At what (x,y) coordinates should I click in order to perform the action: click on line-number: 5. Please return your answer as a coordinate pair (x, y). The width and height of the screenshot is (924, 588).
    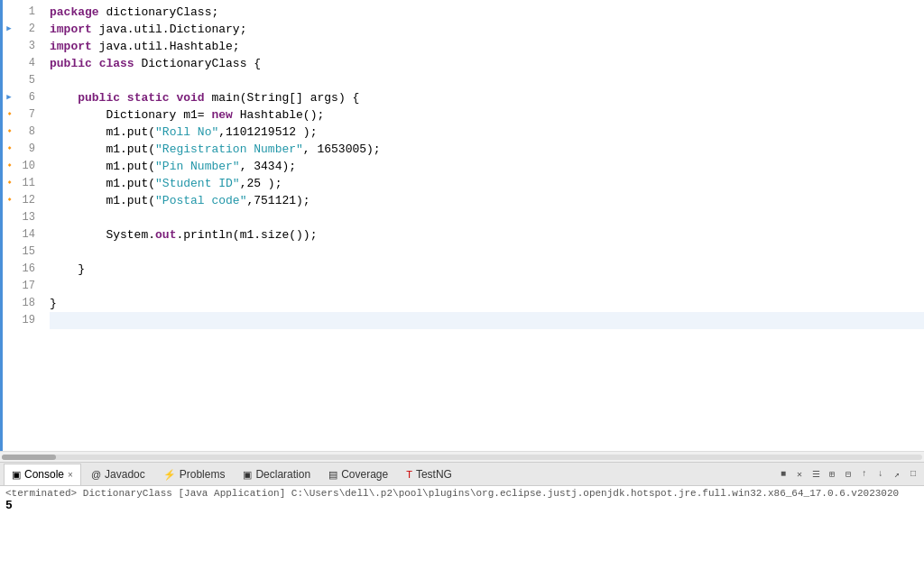
    Looking at the image, I should click on (28, 81).